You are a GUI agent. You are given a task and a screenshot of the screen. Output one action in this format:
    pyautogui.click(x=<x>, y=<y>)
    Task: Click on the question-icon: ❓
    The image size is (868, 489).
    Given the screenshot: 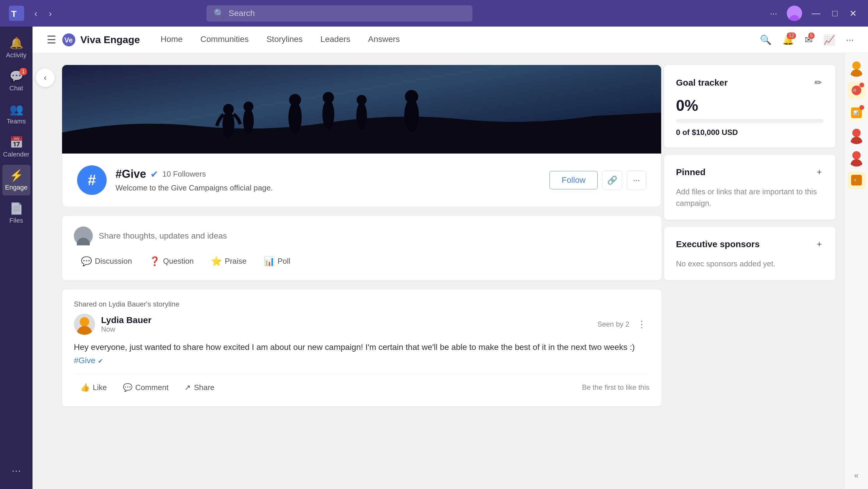 What is the action you would take?
    pyautogui.click(x=155, y=261)
    